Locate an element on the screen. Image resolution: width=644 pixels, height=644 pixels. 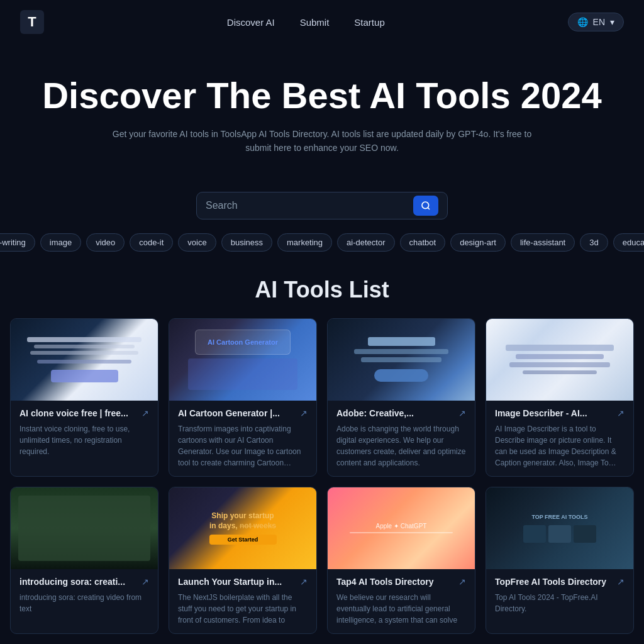
tool-thumbnail: AI Cartoon Generator is located at coordinates (243, 360).